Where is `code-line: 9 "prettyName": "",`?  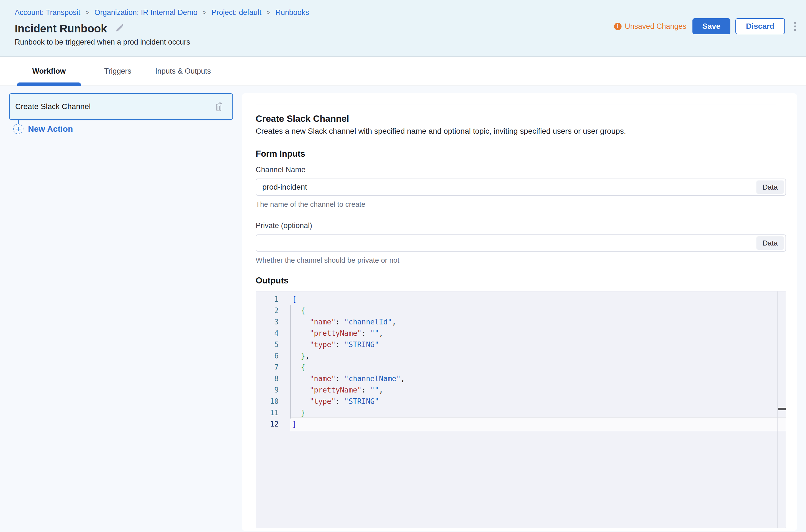 code-line: 9 "prettyName": "", is located at coordinates (521, 390).